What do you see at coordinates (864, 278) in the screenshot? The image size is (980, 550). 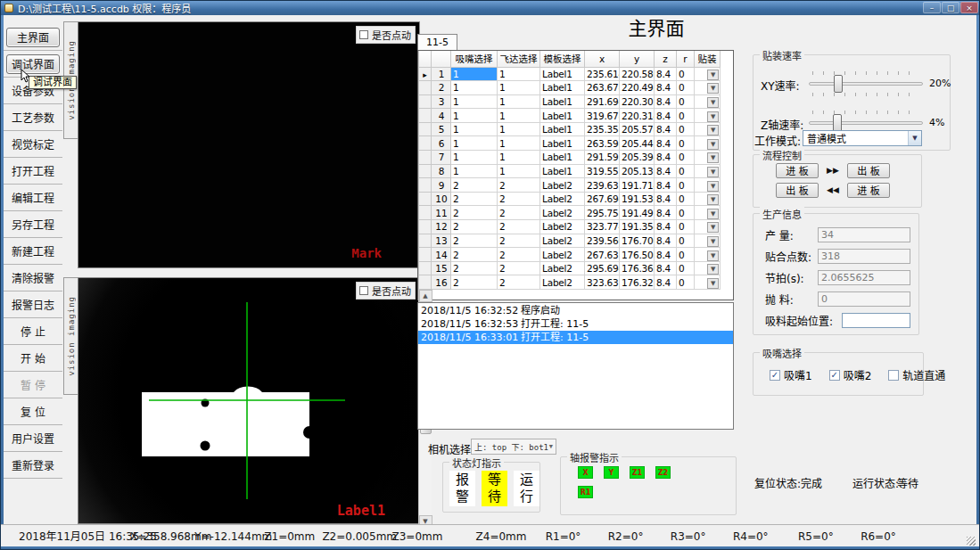 I see `production-value-field: 2.0655625` at bounding box center [864, 278].